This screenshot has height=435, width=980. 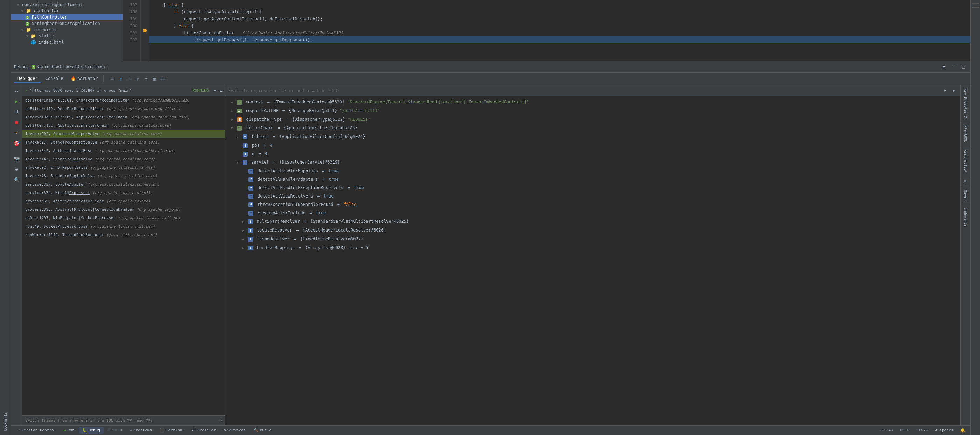 What do you see at coordinates (124, 126) in the screenshot?
I see `frame-item: doFilter:162, ApplicationFilterChain (or…` at bounding box center [124, 126].